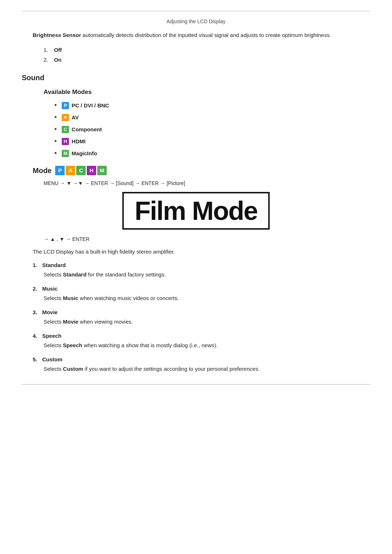  I want to click on desc-suffix: when viewing movies., so click(106, 321).